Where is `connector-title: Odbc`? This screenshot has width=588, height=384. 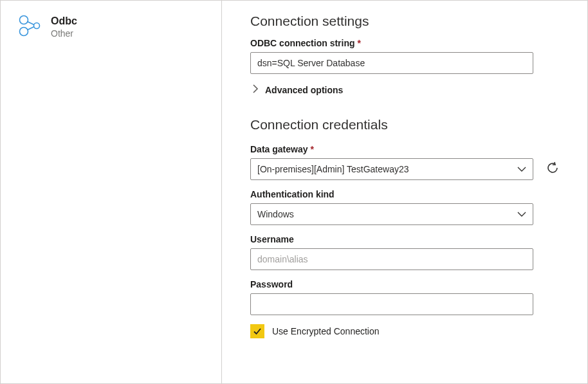
connector-title: Odbc is located at coordinates (64, 21).